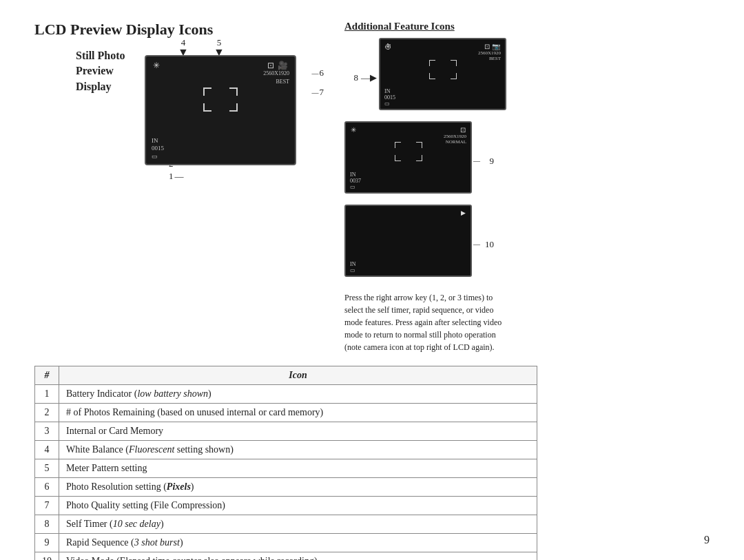 The height and width of the screenshot is (560, 744). I want to click on row-num-8: 8, so click(47, 525).